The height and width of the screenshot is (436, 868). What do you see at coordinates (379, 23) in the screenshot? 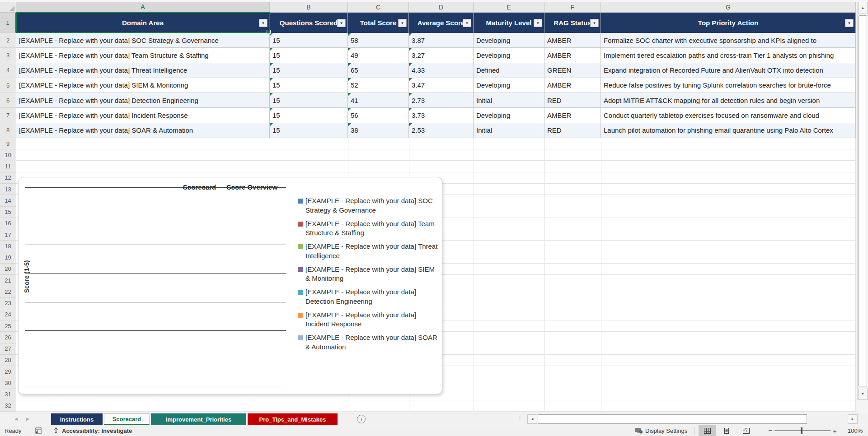
I see `table-header-cell: Total Score▼` at bounding box center [379, 23].